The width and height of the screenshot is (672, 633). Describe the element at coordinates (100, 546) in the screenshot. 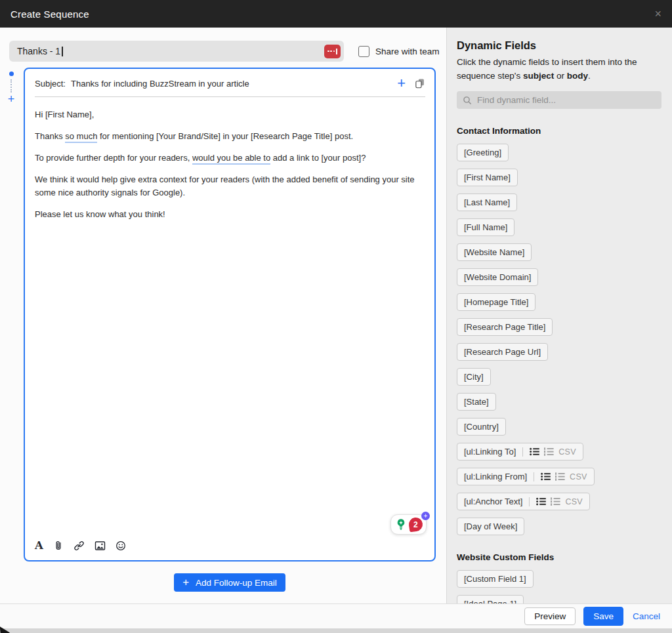

I see `insert-image-button` at that location.